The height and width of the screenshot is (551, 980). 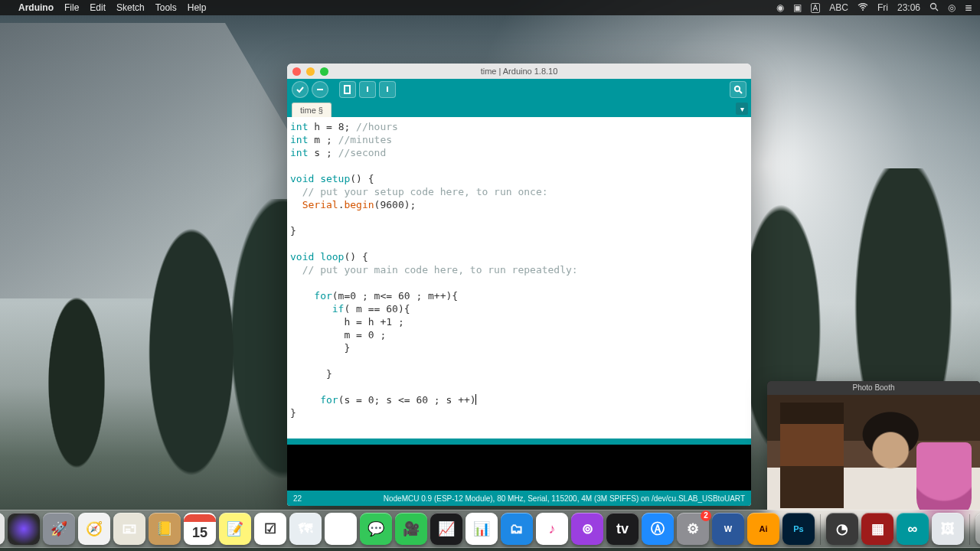 I want to click on dock-siri-icon, so click(x=24, y=529).